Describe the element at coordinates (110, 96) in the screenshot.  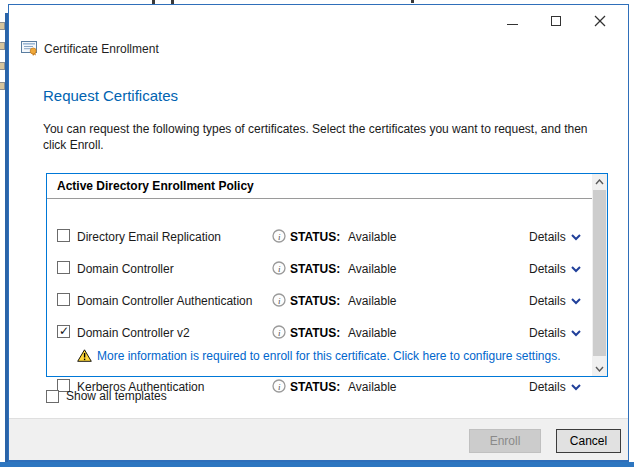
I see `page-title: Request Certificates` at that location.